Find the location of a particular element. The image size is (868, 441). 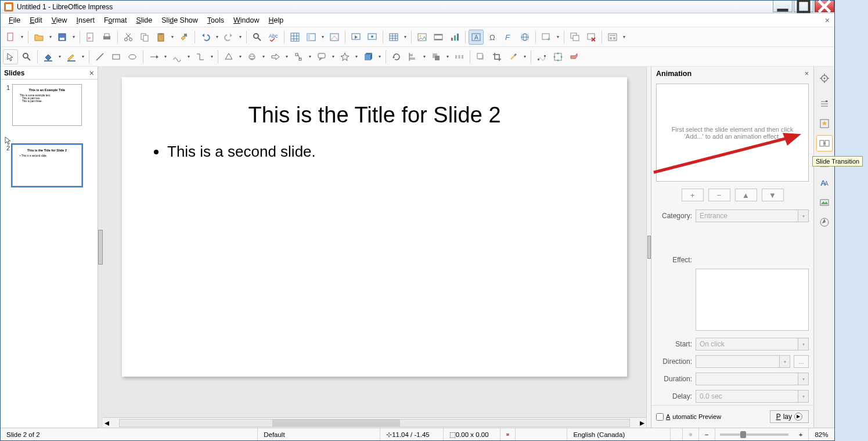

insert-chart-button is located at coordinates (455, 37).